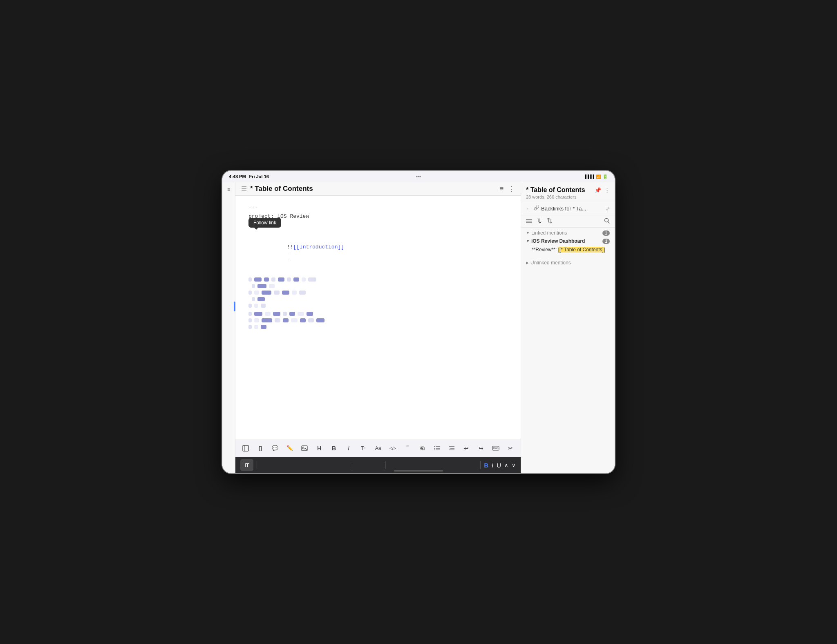 The height and width of the screenshot is (644, 837). Describe the element at coordinates (288, 257) in the screenshot. I see `text-cursor` at that location.